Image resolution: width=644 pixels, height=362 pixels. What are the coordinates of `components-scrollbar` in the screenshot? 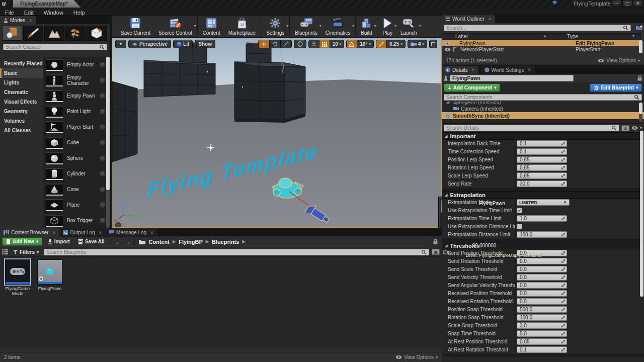 It's located at (641, 112).